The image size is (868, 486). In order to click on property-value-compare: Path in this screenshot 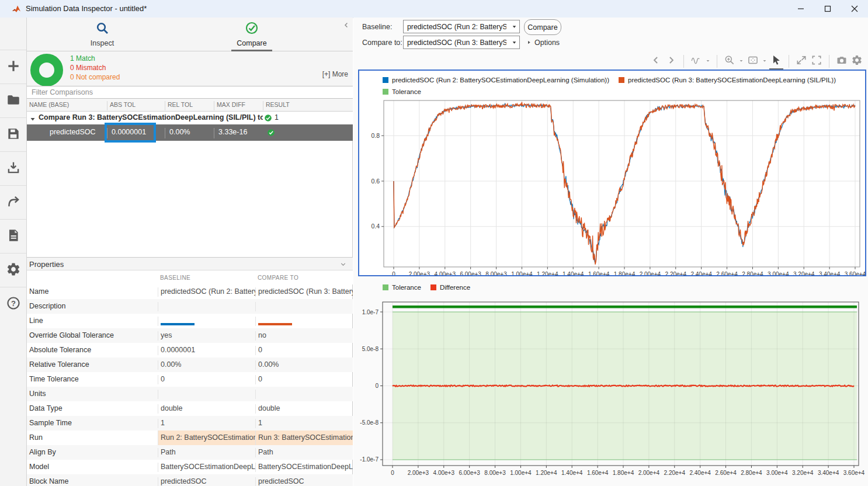, I will do `click(304, 453)`.